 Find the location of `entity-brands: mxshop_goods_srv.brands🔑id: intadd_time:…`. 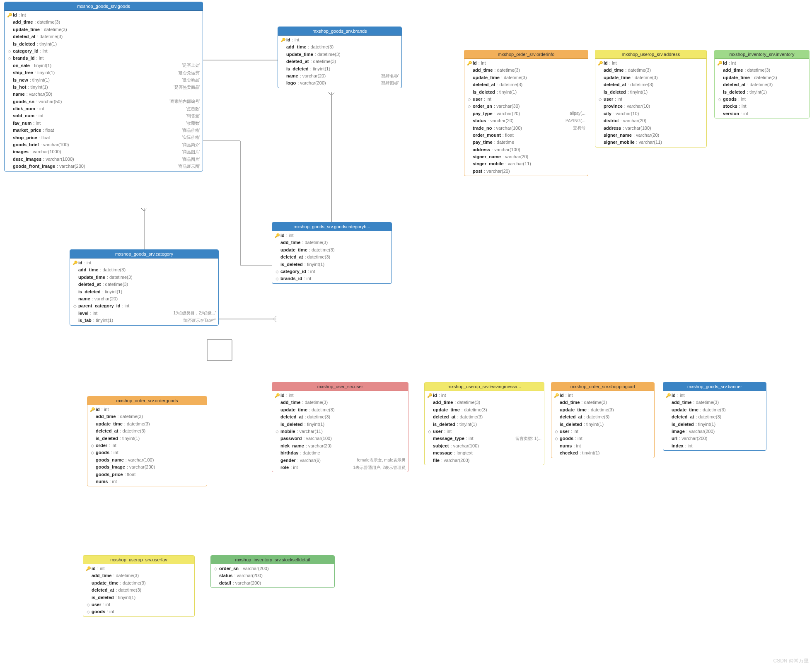

entity-brands: mxshop_goods_srv.brands🔑id: intadd_time:… is located at coordinates (340, 57).